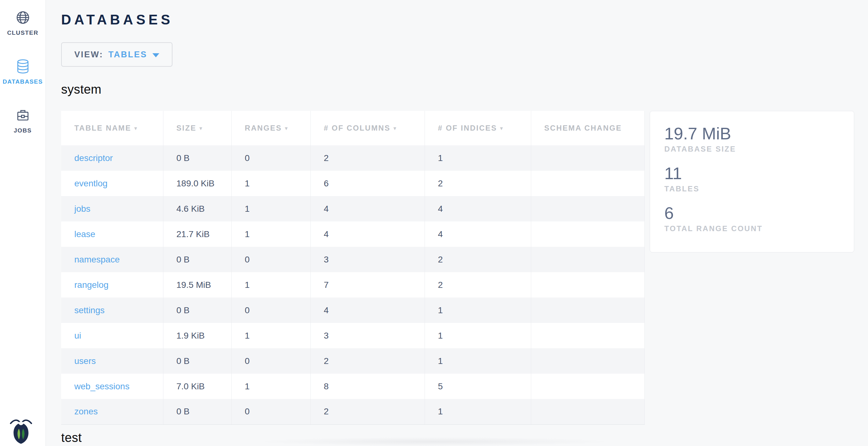 Image resolution: width=868 pixels, height=446 pixels. Describe the element at coordinates (85, 361) in the screenshot. I see `table-name-link: users` at that location.